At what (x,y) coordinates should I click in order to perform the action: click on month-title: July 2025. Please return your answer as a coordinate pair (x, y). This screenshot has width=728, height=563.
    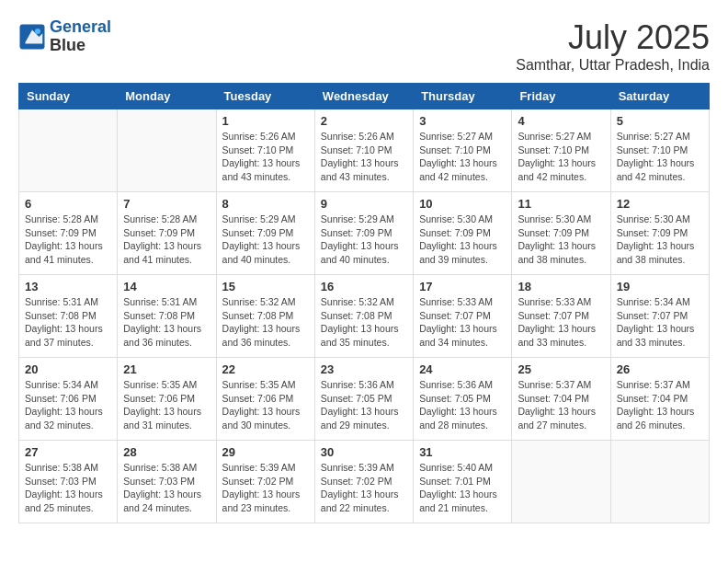
    Looking at the image, I should click on (612, 38).